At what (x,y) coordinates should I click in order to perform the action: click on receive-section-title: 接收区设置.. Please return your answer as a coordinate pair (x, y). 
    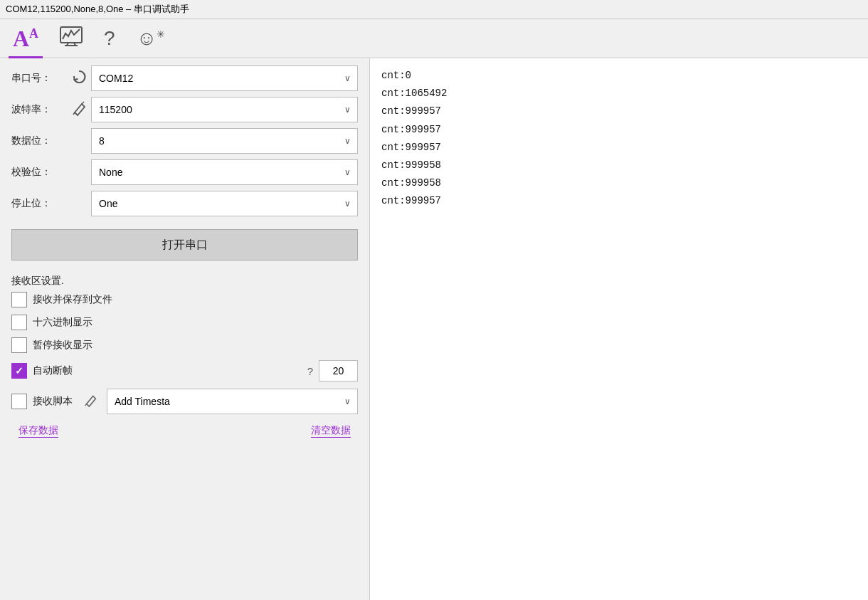
    Looking at the image, I should click on (185, 281).